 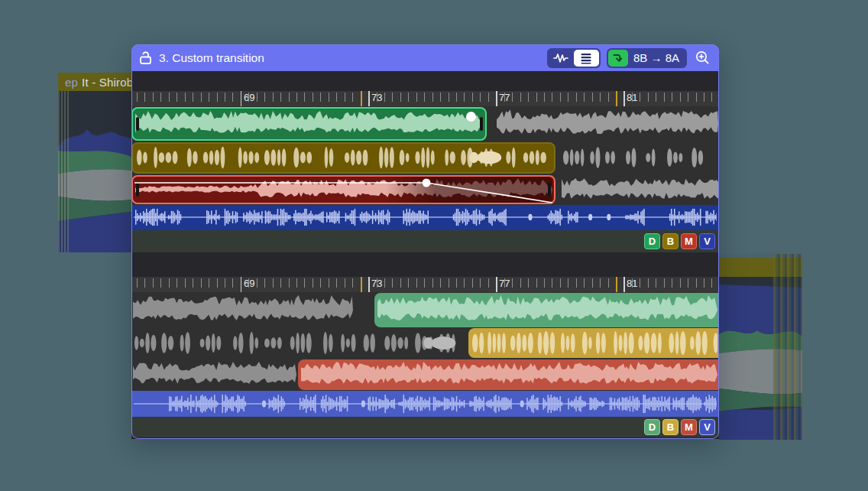 I want to click on dialog-header: 3. Custom transition, so click(x=425, y=58).